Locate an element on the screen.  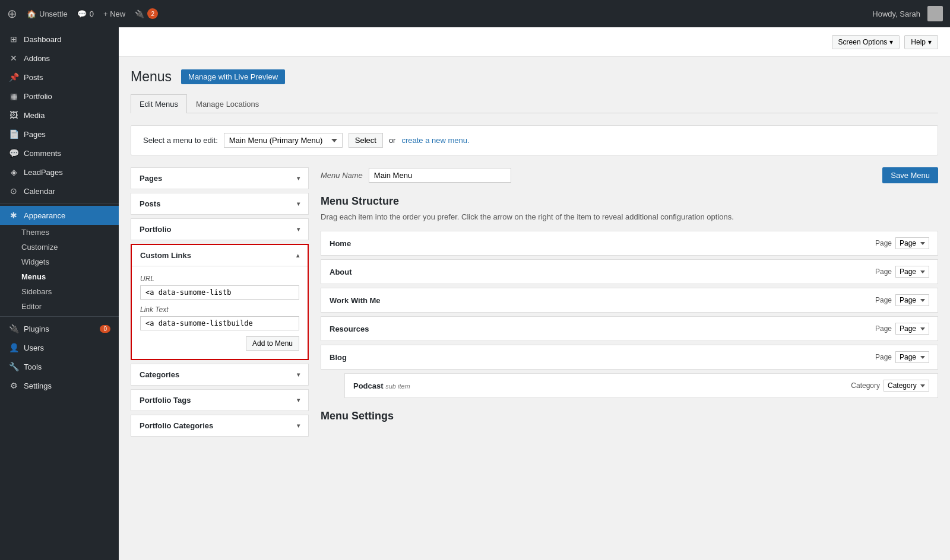
menu-item-work-with-me: Work With Me Page Page is located at coordinates (629, 300).